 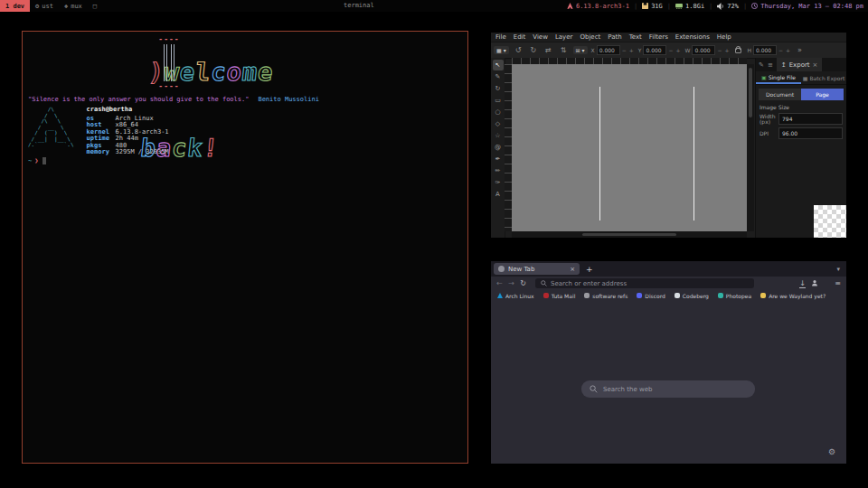 I want to click on export-dialog-tab: ↥ Export ×, so click(x=799, y=65).